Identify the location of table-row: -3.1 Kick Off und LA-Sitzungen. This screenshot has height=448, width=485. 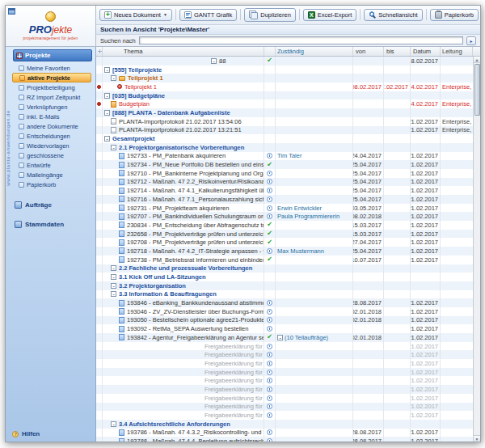
(285, 277).